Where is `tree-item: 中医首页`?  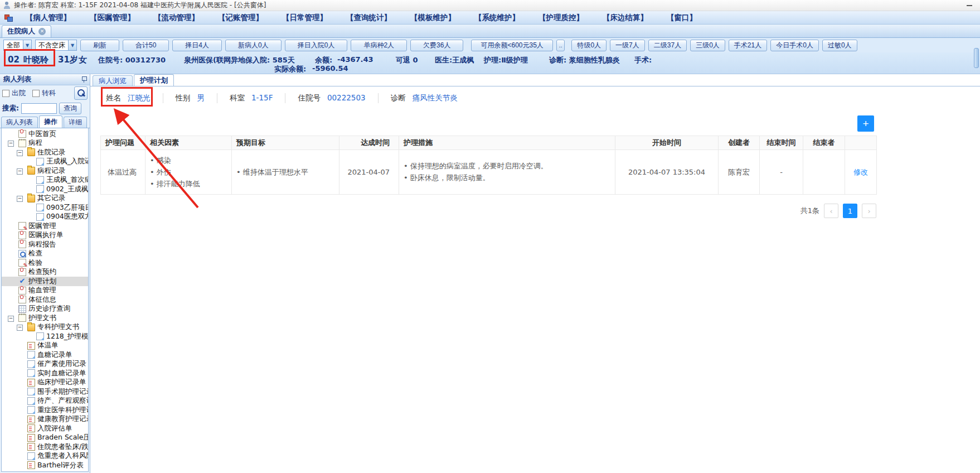 tree-item: 中医首页 is located at coordinates (45, 134).